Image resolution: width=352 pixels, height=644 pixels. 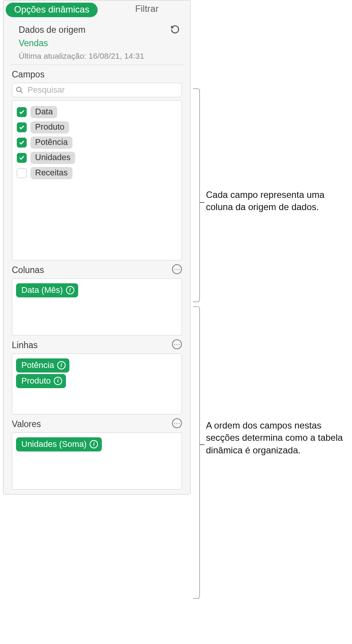 What do you see at coordinates (47, 291) in the screenshot?
I see `column-field-pill: Data (Mês) i` at bounding box center [47, 291].